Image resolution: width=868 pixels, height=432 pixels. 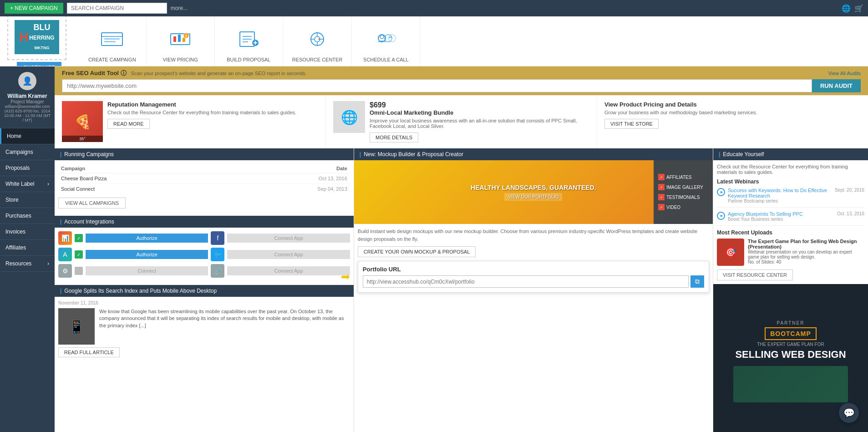 I want to click on webinar-series-1: Boost Your Business series, so click(x=781, y=219).